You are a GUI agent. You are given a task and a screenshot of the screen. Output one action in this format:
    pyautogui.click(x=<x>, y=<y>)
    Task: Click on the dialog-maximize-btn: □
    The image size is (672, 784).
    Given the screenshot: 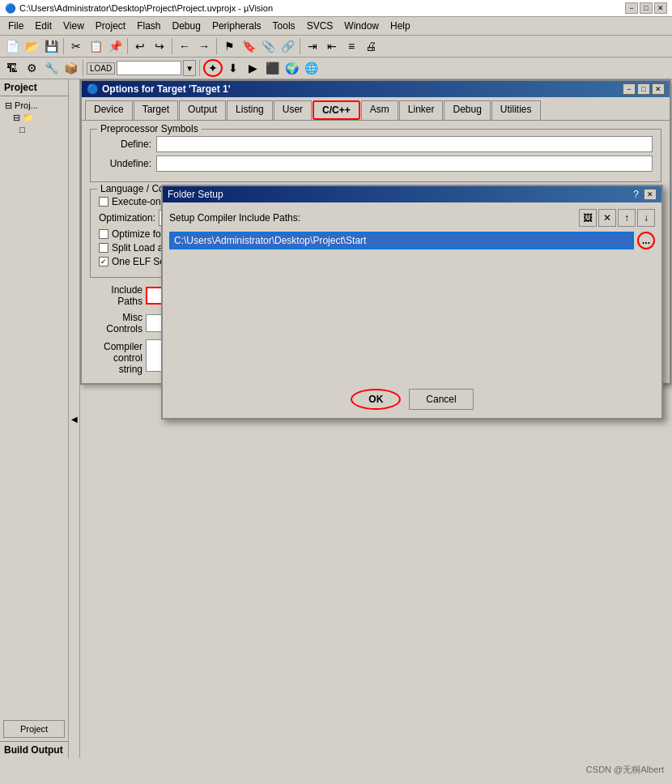 What is the action you would take?
    pyautogui.click(x=644, y=89)
    